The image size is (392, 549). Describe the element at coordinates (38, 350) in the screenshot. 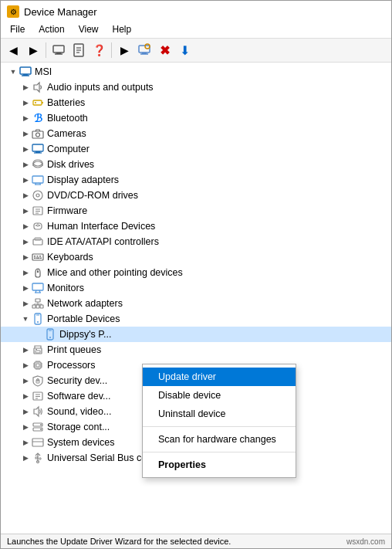

I see `icon-print` at that location.